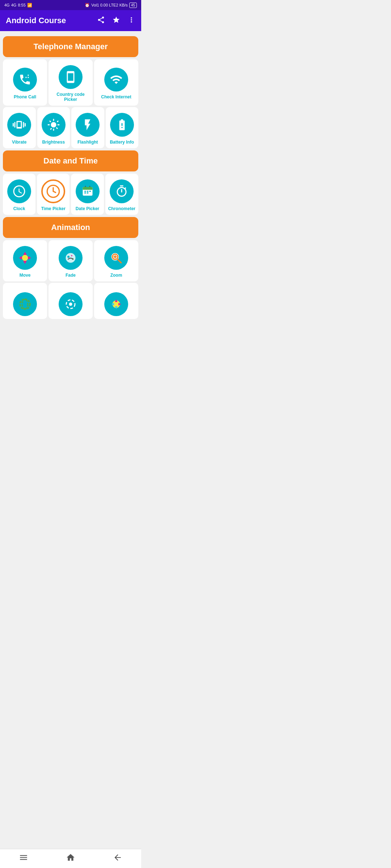 This screenshot has height=868, width=391. I want to click on telephone-manager-label: Telephone Manager, so click(71, 46).